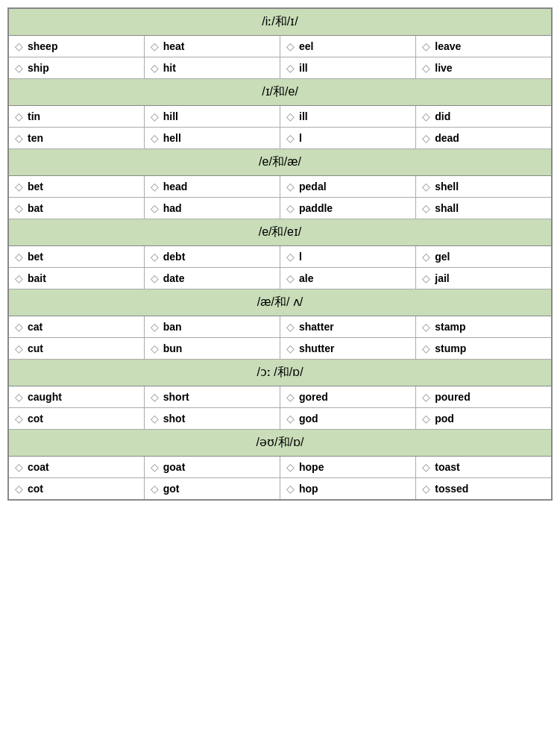 Image resolution: width=560 pixels, height=755 pixels. I want to click on table-cell: ◇bait, so click(76, 279).